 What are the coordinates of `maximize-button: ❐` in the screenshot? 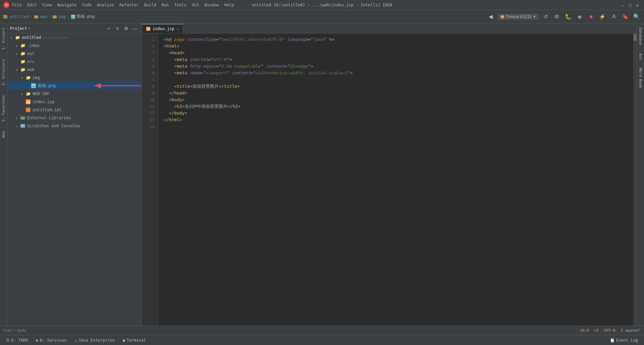 It's located at (631, 5).